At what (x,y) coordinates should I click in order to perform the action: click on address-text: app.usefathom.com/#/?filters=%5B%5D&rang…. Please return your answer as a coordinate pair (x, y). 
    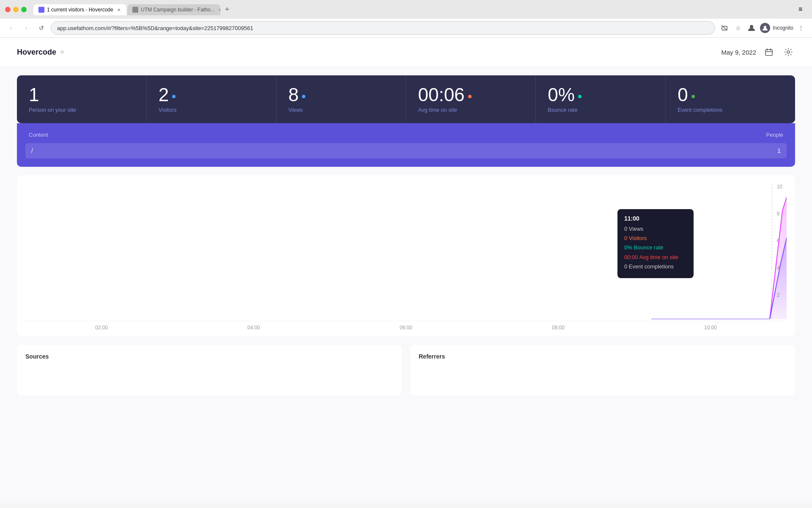
    Looking at the image, I should click on (155, 28).